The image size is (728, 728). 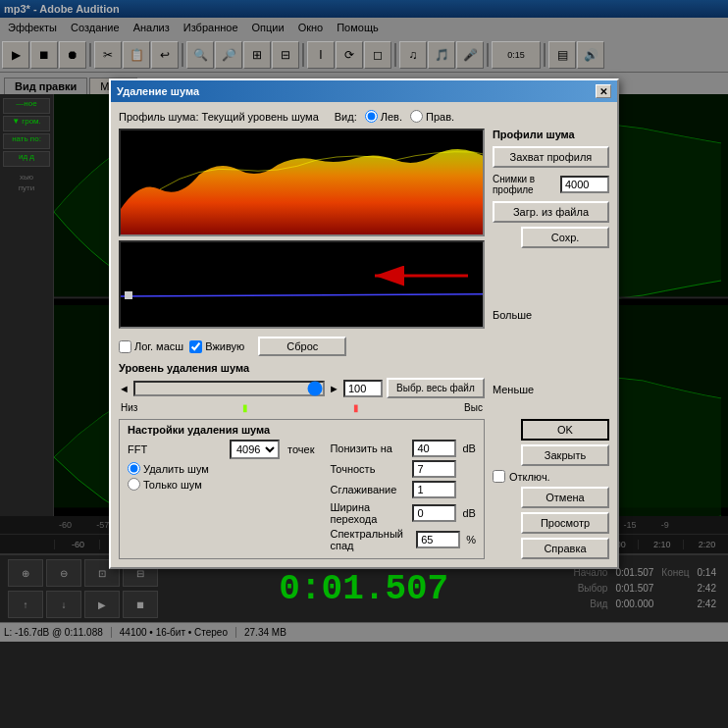 What do you see at coordinates (133, 485) in the screenshot?
I see `only-noise-radio` at bounding box center [133, 485].